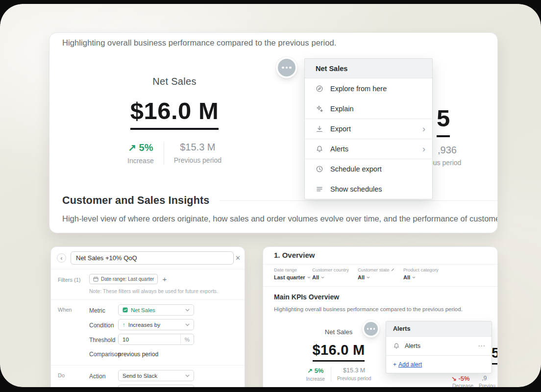 The image size is (541, 392). What do you see at coordinates (143, 310) in the screenshot?
I see `metric-value: Net Sales` at bounding box center [143, 310].